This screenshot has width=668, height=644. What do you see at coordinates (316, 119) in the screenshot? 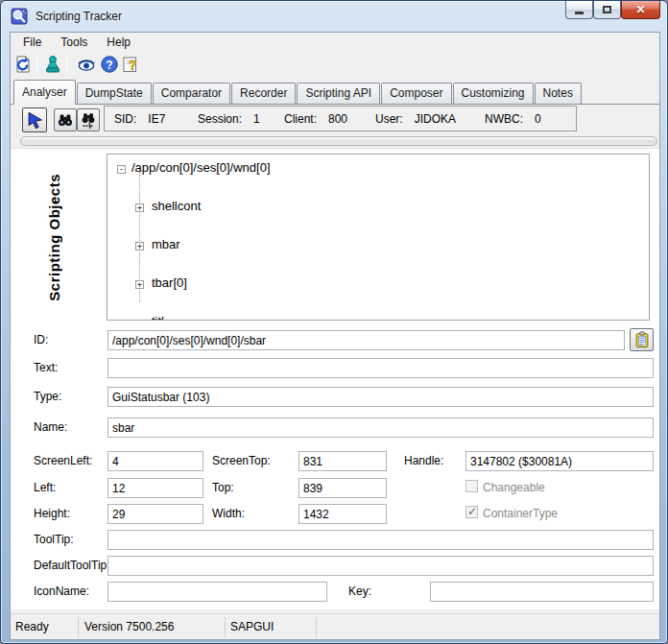
I see `session-client: Client:800` at bounding box center [316, 119].